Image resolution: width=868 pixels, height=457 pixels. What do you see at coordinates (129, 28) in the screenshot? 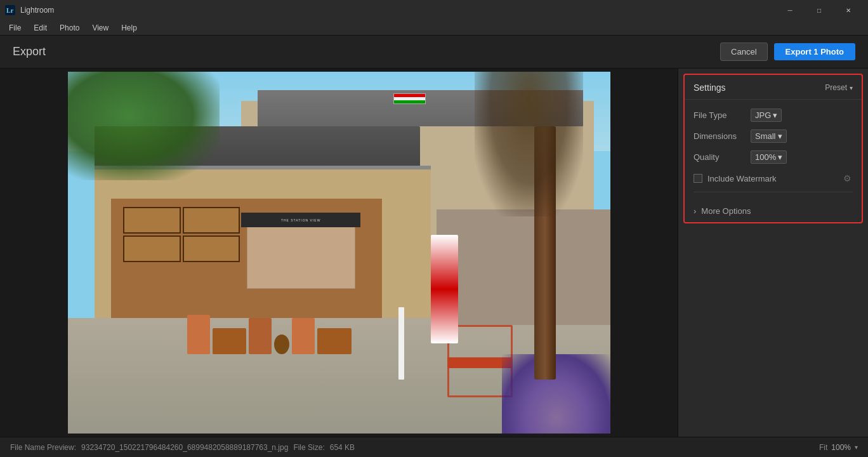
I see `menu-help: Help` at bounding box center [129, 28].